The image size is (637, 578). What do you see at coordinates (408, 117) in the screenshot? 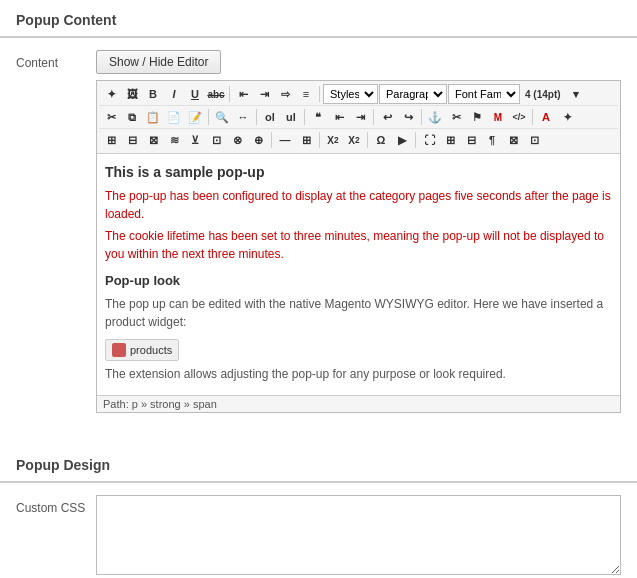
I see `tb-redo-btn: ↪` at bounding box center [408, 117].